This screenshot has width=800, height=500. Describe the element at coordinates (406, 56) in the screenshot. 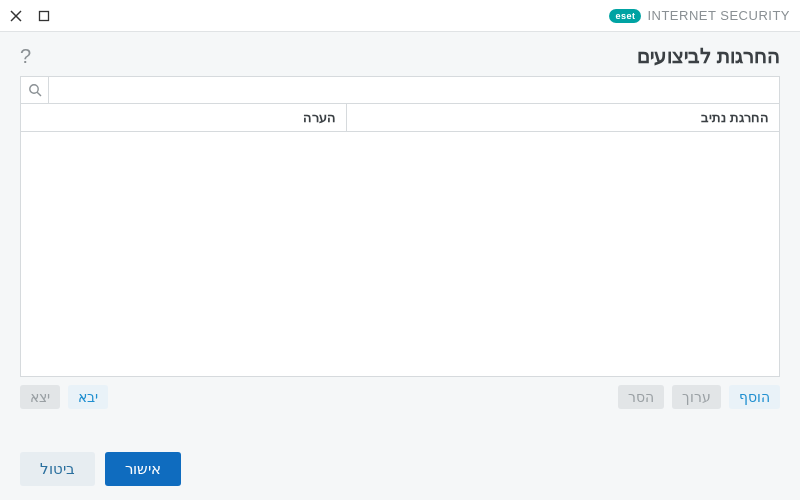

I see `page-title: החרגות לביצועים` at that location.